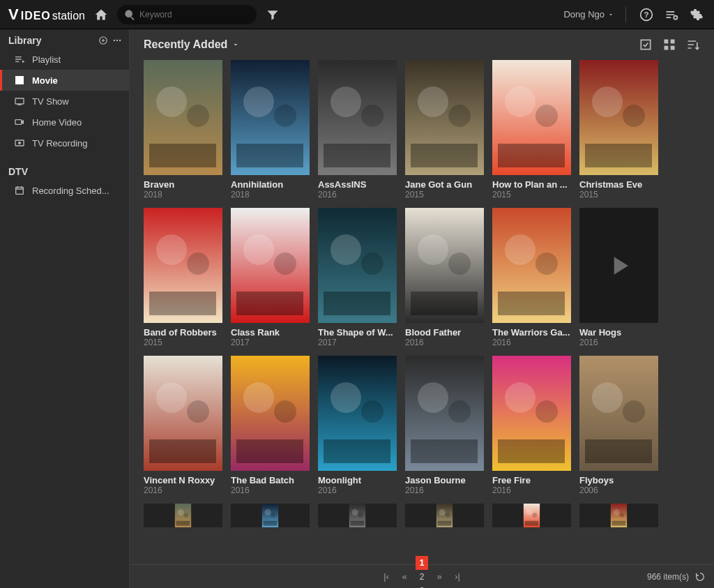  I want to click on filter-button, so click(273, 15).